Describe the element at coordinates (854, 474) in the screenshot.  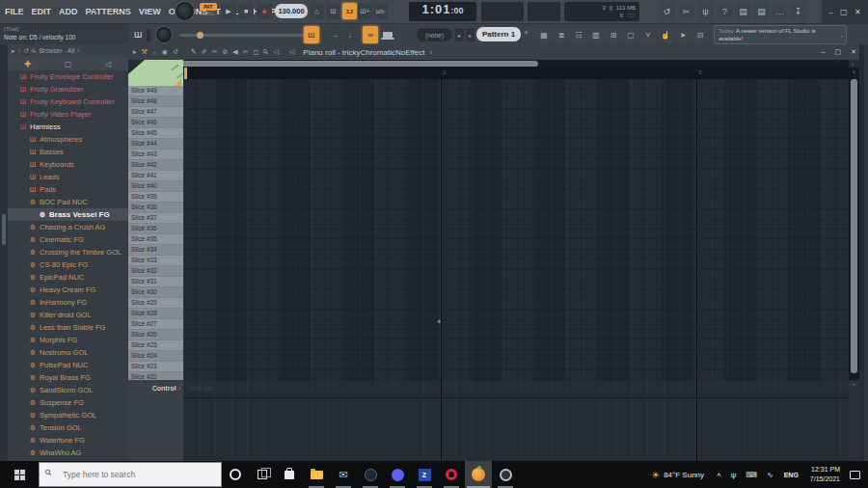
I see `action-center-icon` at that location.